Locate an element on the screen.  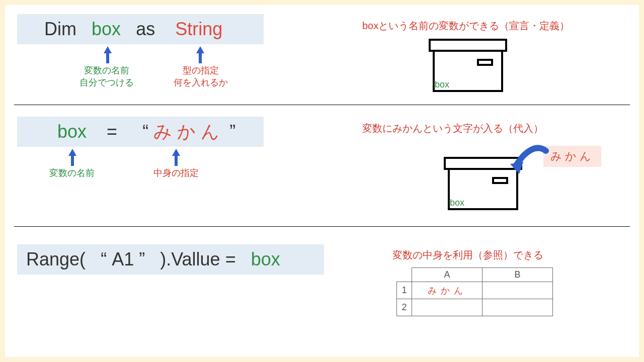
keyword-dim: Dim is located at coordinates (60, 29).